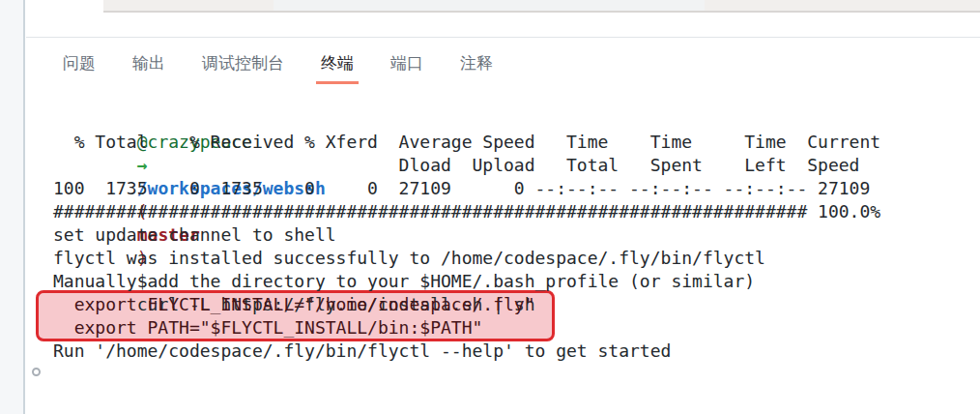  What do you see at coordinates (13, 207) in the screenshot?
I see `editor-gutter-strip` at bounding box center [13, 207].